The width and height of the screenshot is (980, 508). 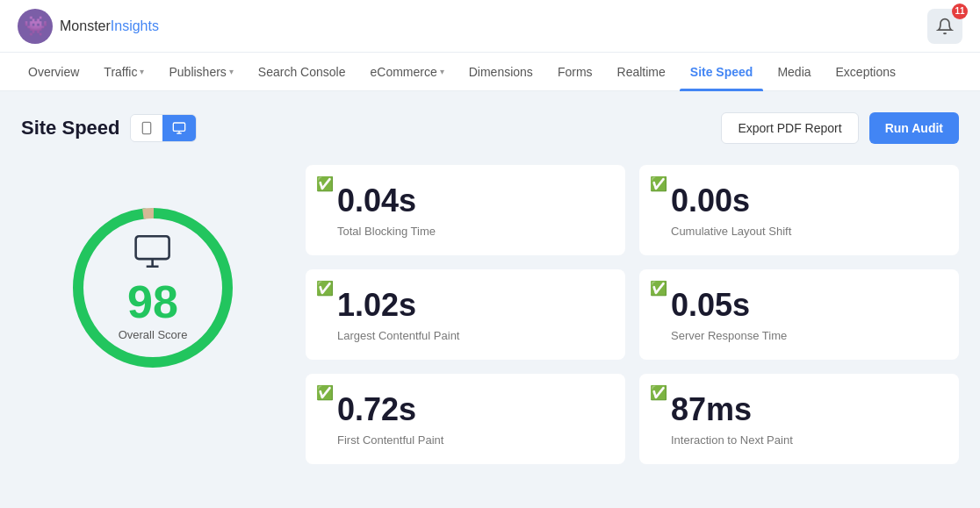 What do you see at coordinates (88, 26) in the screenshot?
I see `logo: 👾 MonsterInsights` at bounding box center [88, 26].